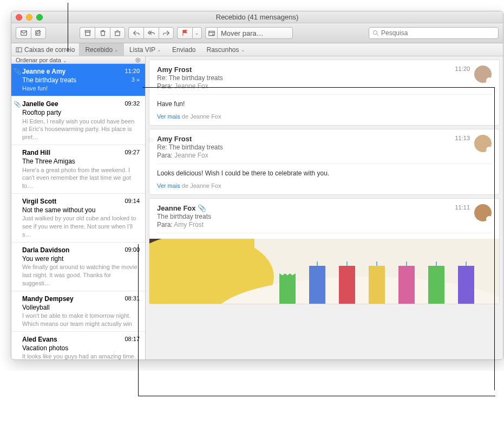  I want to click on search-input, so click(438, 33).